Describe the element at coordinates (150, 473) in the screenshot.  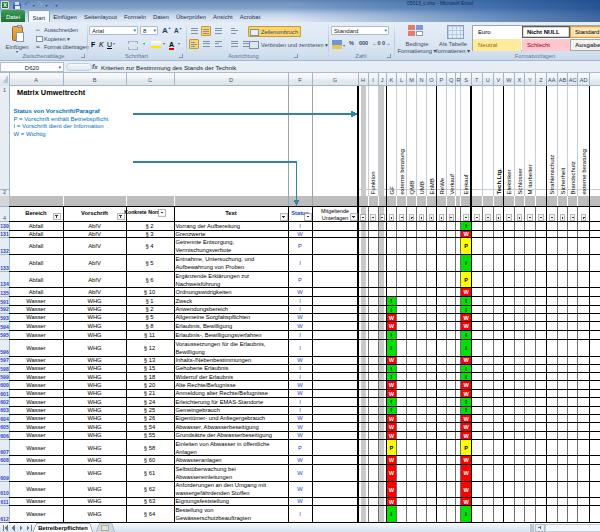
I see `svg-text: § 61` at that location.